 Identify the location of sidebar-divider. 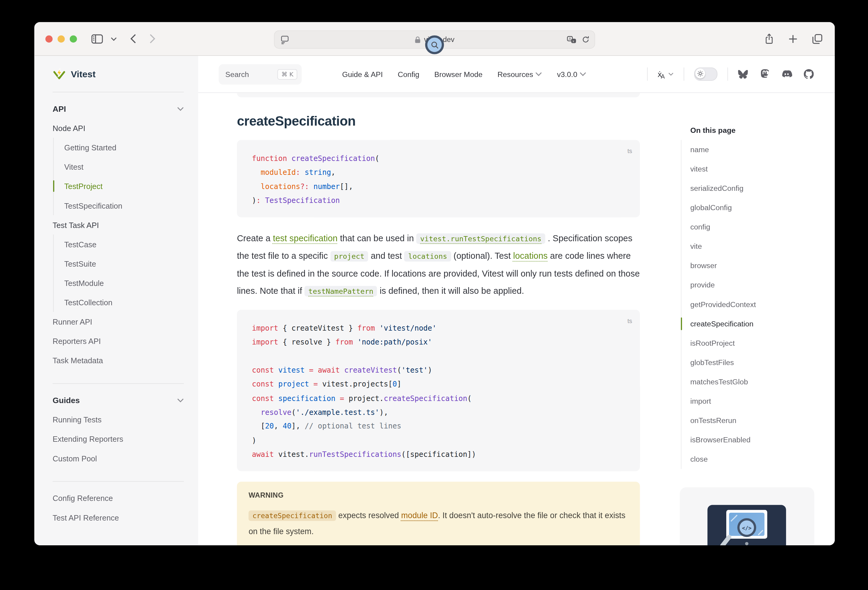
(118, 384).